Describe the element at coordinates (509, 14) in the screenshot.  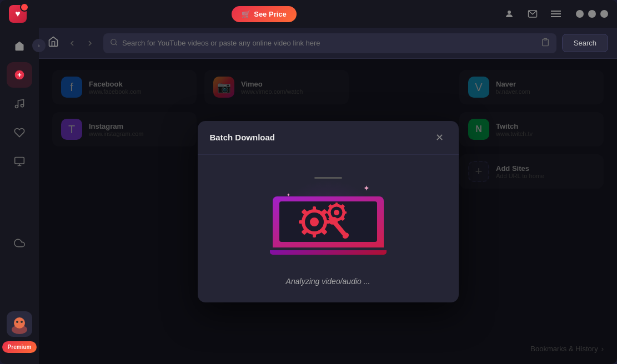
I see `account-icon` at that location.